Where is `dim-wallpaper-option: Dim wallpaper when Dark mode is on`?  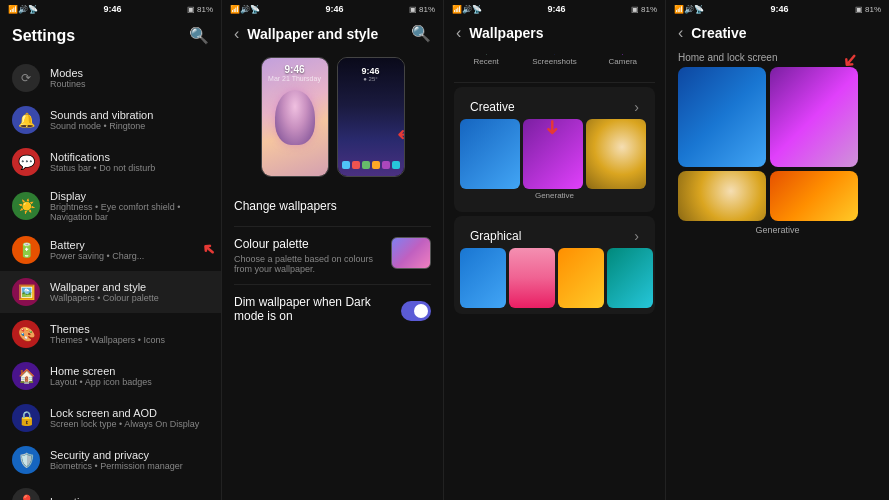 dim-wallpaper-option: Dim wallpaper when Dark mode is on is located at coordinates (332, 310).